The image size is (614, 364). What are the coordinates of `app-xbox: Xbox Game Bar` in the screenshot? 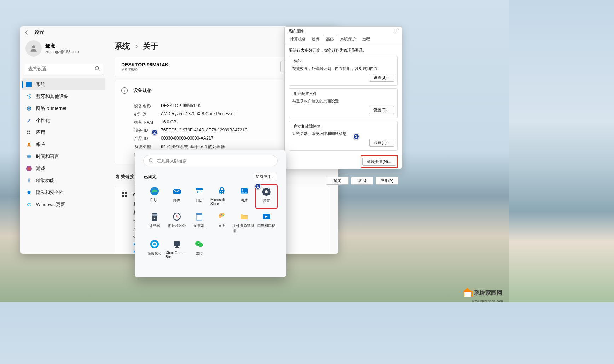 It's located at (177, 249).